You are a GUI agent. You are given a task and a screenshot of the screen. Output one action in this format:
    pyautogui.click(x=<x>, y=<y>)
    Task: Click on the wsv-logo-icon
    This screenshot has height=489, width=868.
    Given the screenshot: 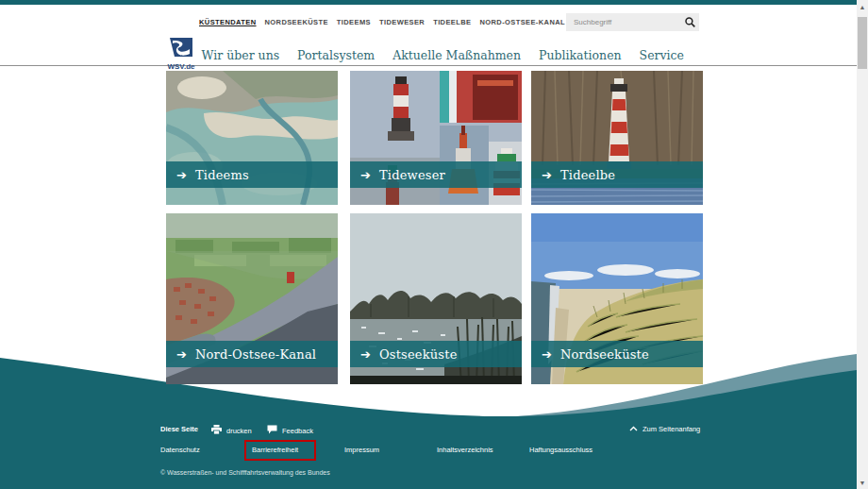 What is the action you would take?
    pyautogui.click(x=181, y=47)
    